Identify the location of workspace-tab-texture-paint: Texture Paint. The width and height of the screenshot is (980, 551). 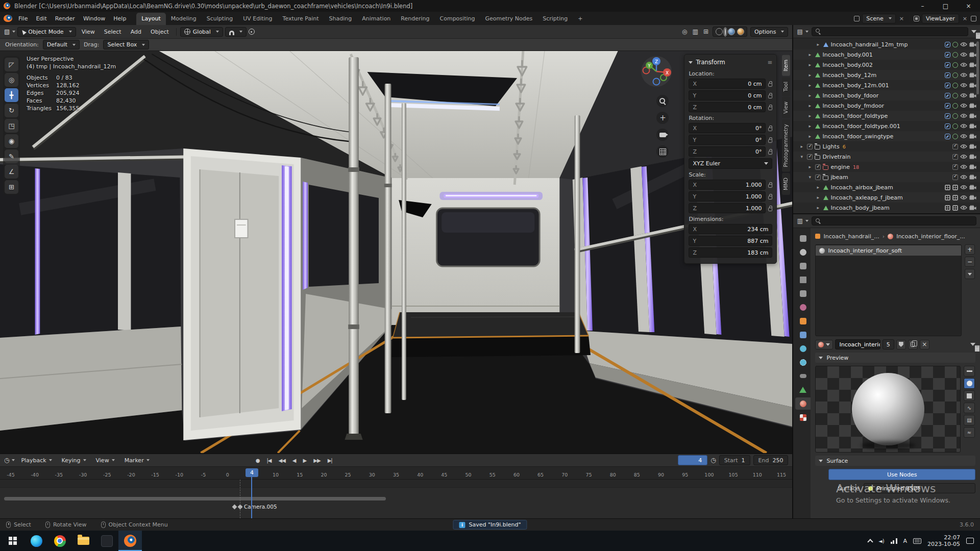
(301, 19).